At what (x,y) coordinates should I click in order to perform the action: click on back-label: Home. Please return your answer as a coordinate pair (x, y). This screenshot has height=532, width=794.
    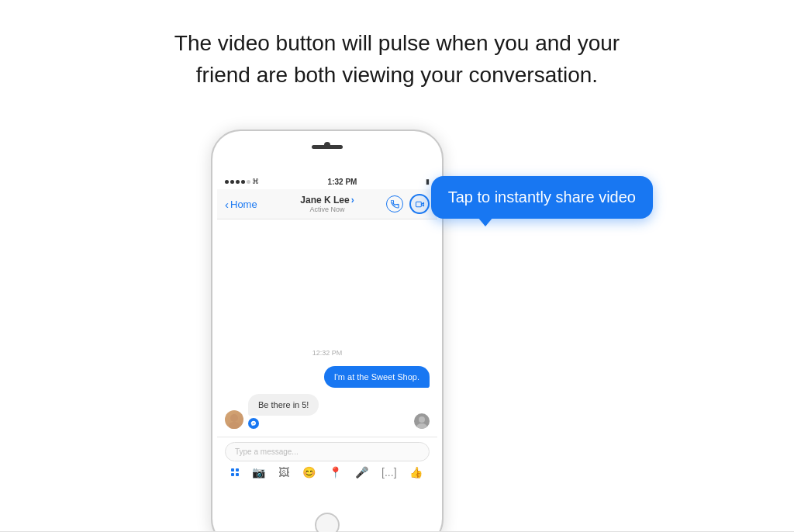
    Looking at the image, I should click on (243, 205).